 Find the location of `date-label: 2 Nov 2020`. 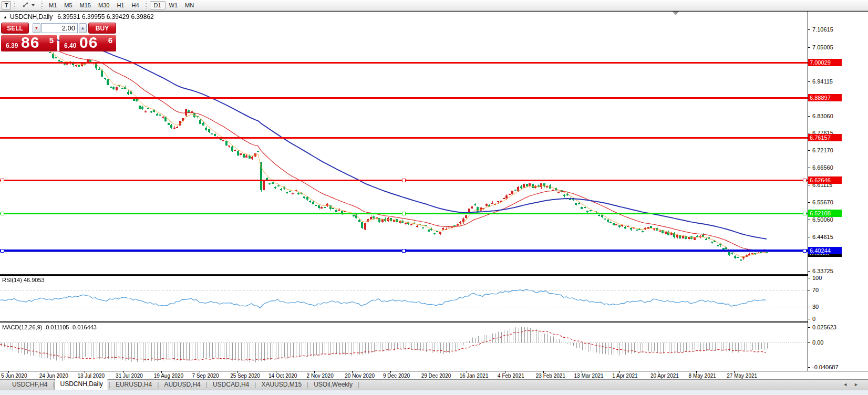

date-label: 2 Nov 2020 is located at coordinates (321, 376).